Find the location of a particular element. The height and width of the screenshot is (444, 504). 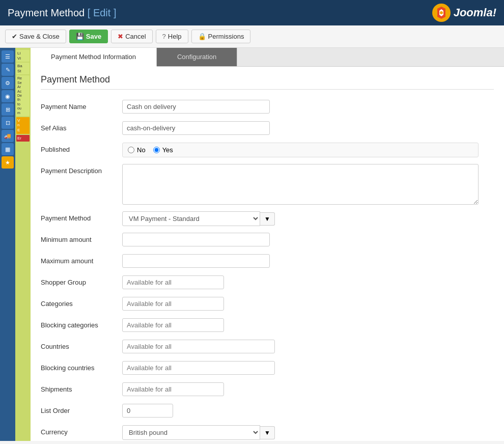

help-icon: ? is located at coordinates (164, 37).